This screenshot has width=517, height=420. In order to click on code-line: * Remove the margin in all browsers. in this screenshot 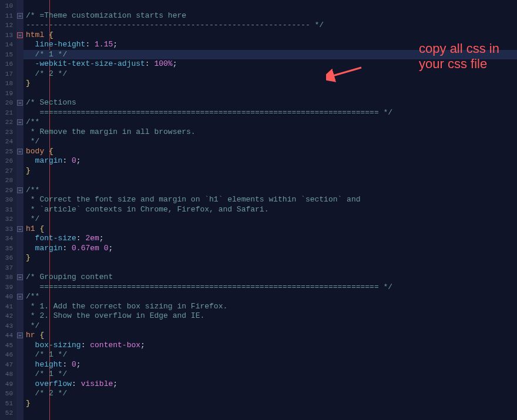, I will do `click(271, 133)`.